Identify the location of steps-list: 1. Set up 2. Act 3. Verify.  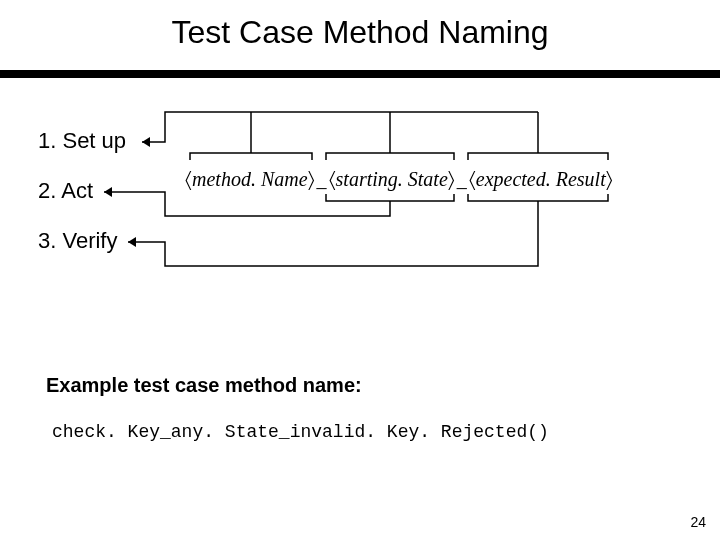
(82, 205).